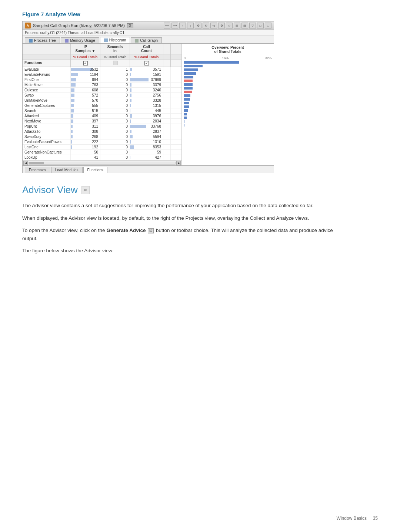 This screenshot has height=532, width=400. I want to click on tool7-icon: ▤, so click(245, 26).